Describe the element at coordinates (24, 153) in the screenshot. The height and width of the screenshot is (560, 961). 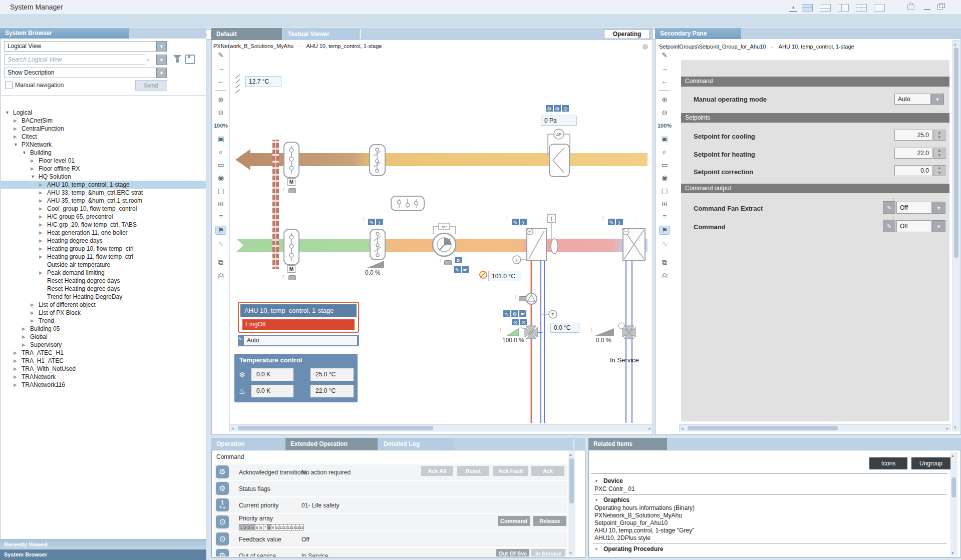
I see `tree-collapse-icon: ▼` at that location.